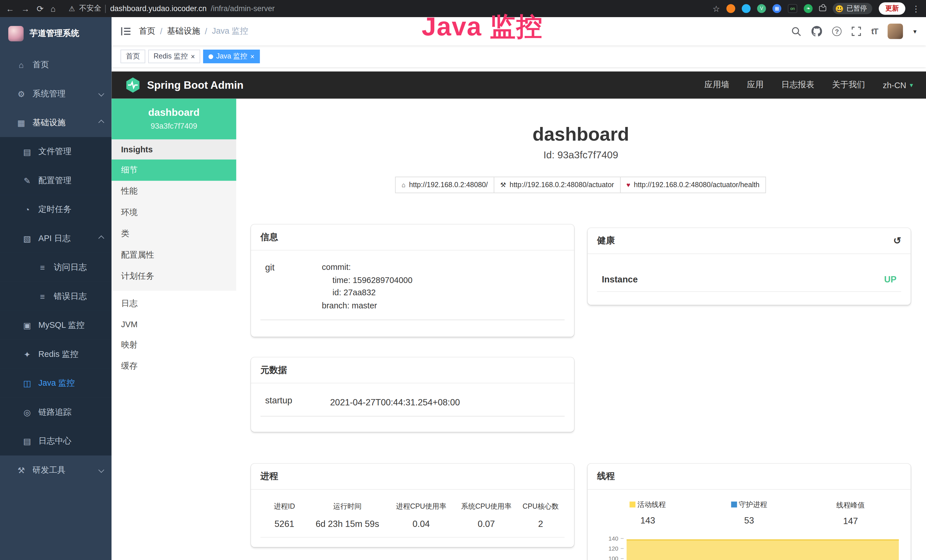 Image resolution: width=926 pixels, height=560 pixels. Describe the element at coordinates (174, 234) in the screenshot. I see `sba-item-classes: 类` at that location.